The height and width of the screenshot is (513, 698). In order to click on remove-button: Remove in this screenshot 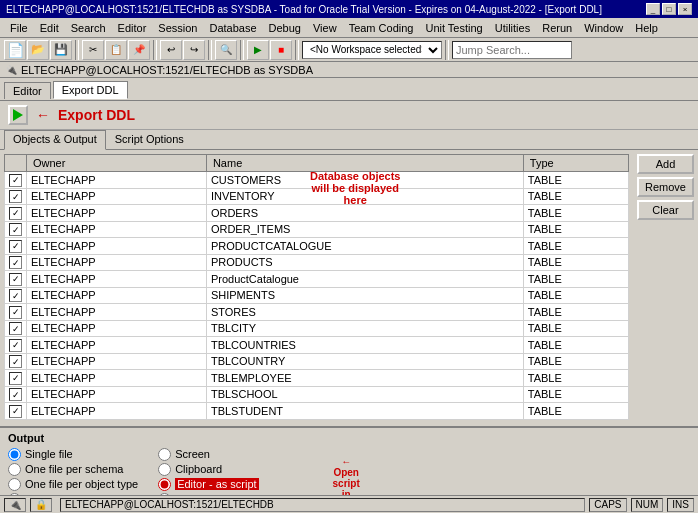, I will do `click(666, 187)`.